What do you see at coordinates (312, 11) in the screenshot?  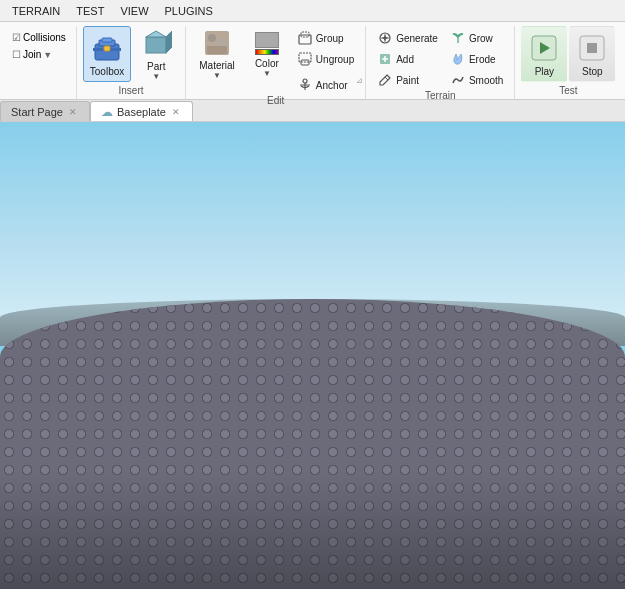 I see `menu-bar: TERRAIN TEST VIEW PLUGINS` at bounding box center [312, 11].